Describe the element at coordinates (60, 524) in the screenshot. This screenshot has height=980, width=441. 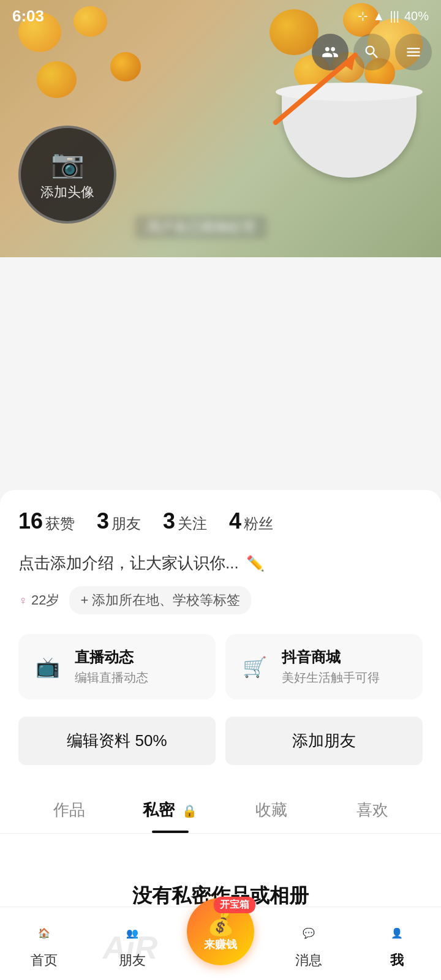
I see `likes-label: 获赞` at that location.